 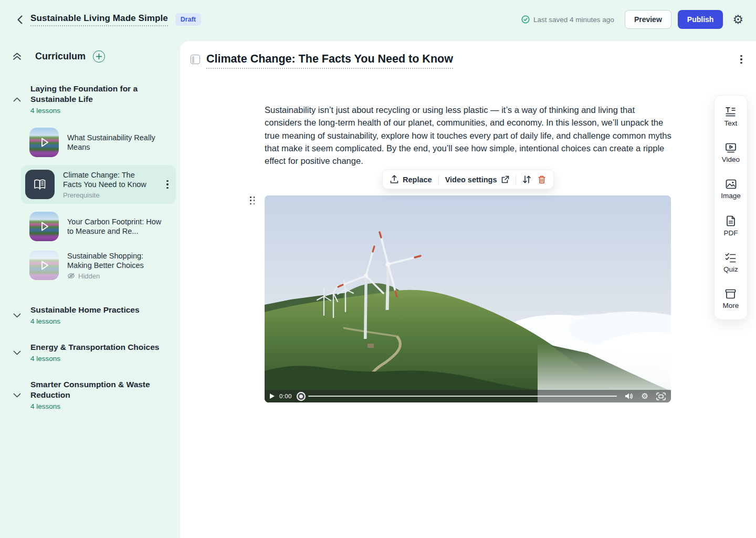 What do you see at coordinates (731, 153) in the screenshot?
I see `insert-video-button: Video` at bounding box center [731, 153].